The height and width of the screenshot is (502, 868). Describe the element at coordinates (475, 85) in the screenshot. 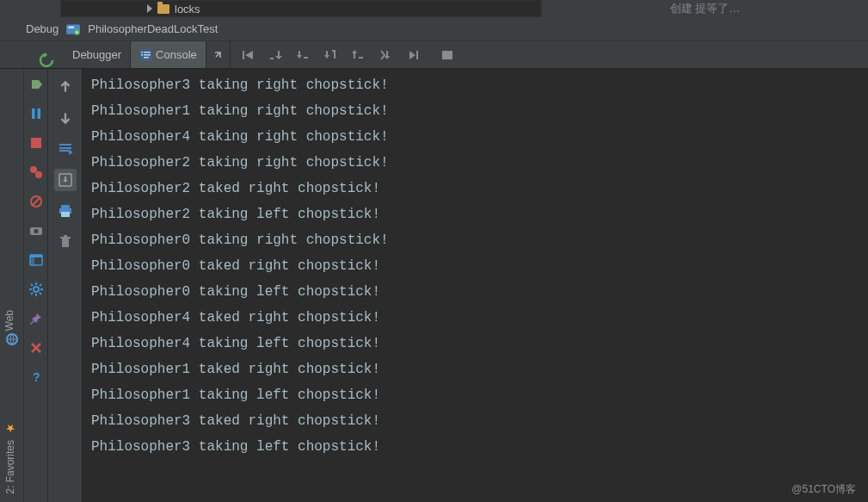

I see `console-line: Philosopher3 taking right chopstick!` at that location.